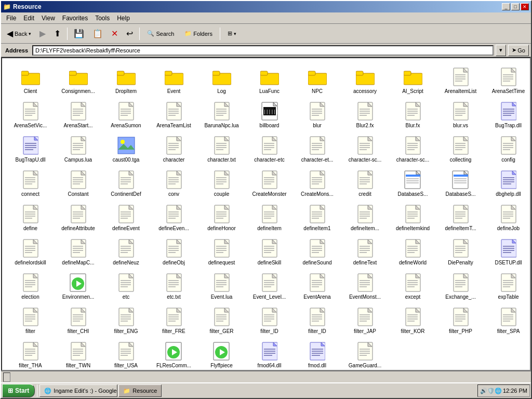 The height and width of the screenshot is (399, 532). What do you see at coordinates (269, 149) in the screenshot?
I see `file-item: character-etc` at bounding box center [269, 149].